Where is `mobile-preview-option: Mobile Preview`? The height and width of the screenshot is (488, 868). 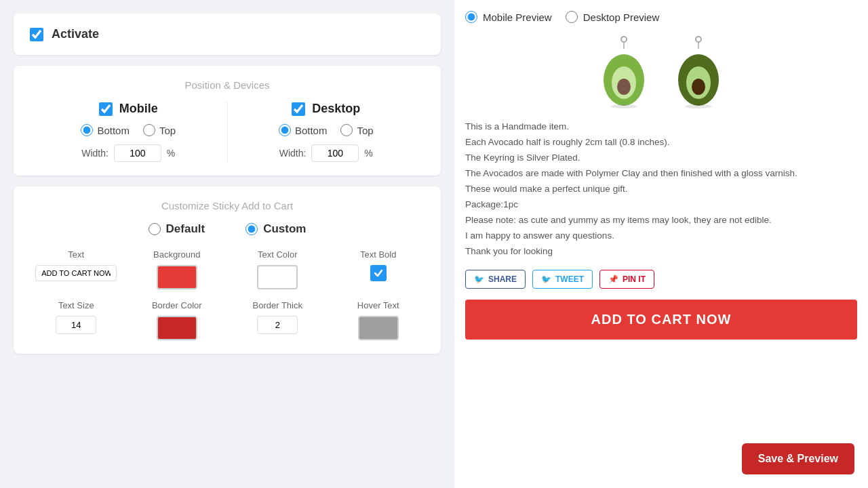 mobile-preview-option: Mobile Preview is located at coordinates (509, 17).